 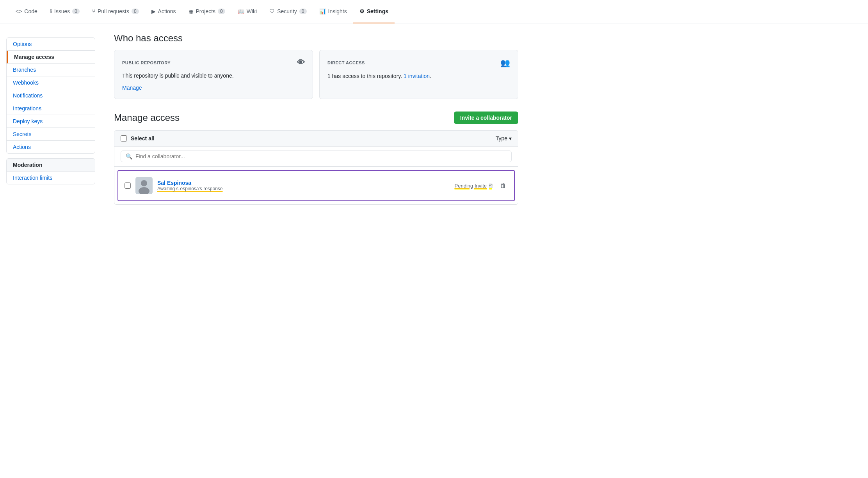 I want to click on sidebar-item-actions: Actions, so click(x=51, y=147).